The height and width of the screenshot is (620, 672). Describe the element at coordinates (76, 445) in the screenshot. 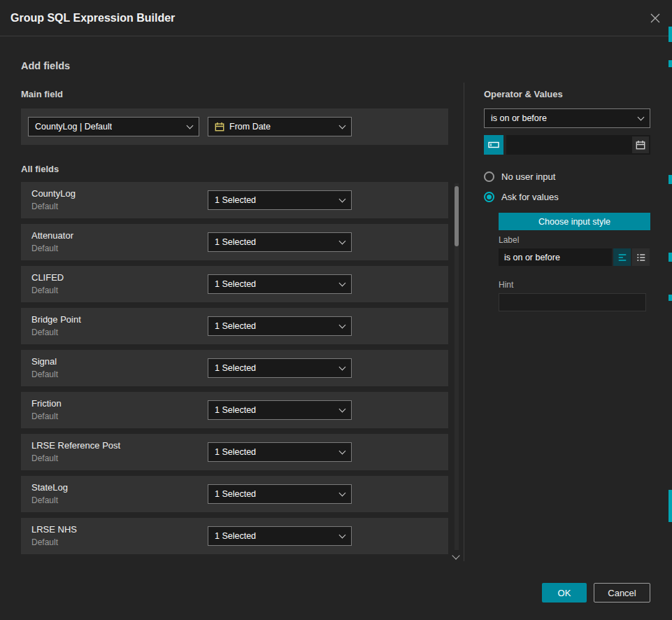

I see `field-name: LRSE Reference Post` at that location.